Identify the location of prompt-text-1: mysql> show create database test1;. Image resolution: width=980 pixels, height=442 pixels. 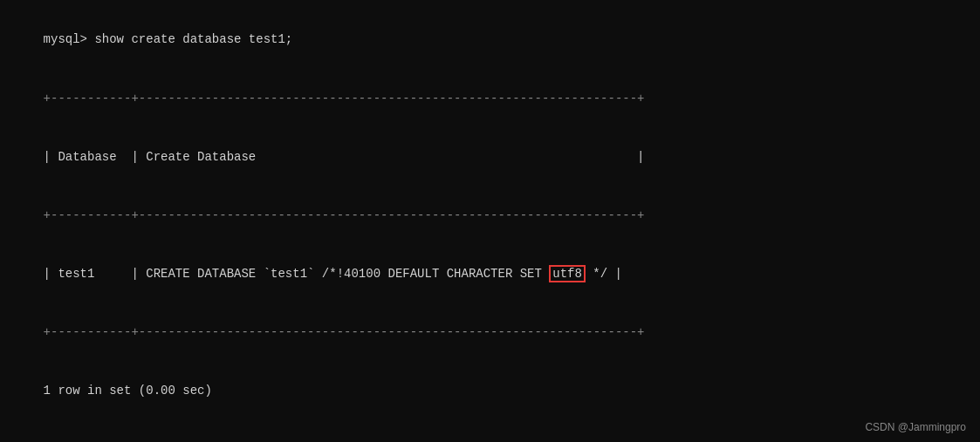
(168, 39).